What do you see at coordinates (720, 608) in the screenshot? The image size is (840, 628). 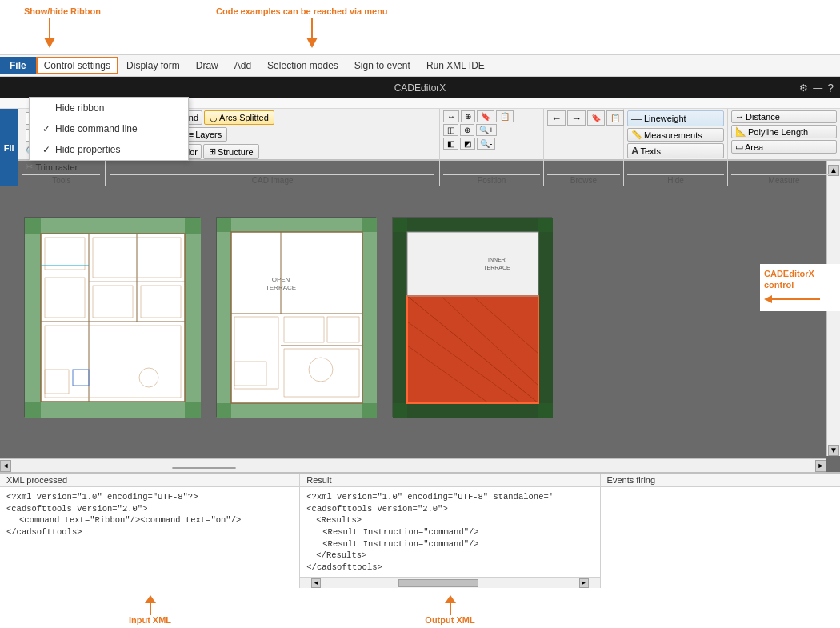 I see `annotation-spacer` at bounding box center [720, 608].